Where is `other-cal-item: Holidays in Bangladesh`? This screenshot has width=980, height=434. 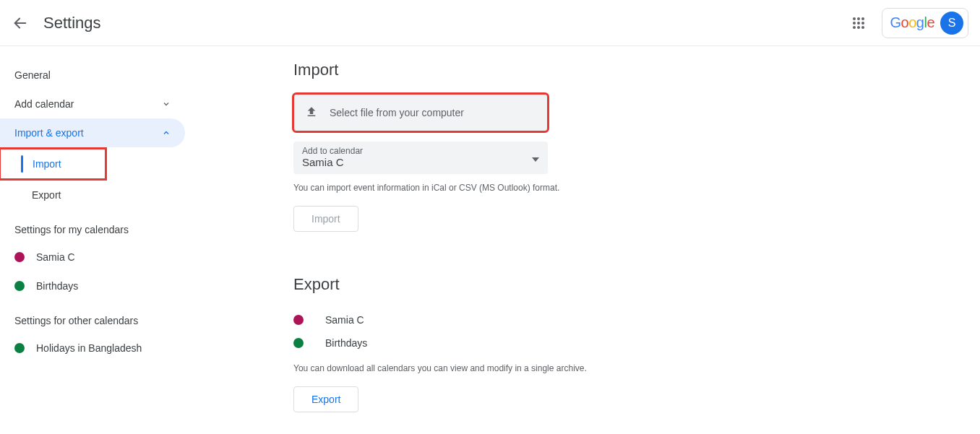 other-cal-item: Holidays in Bangladesh is located at coordinates (93, 348).